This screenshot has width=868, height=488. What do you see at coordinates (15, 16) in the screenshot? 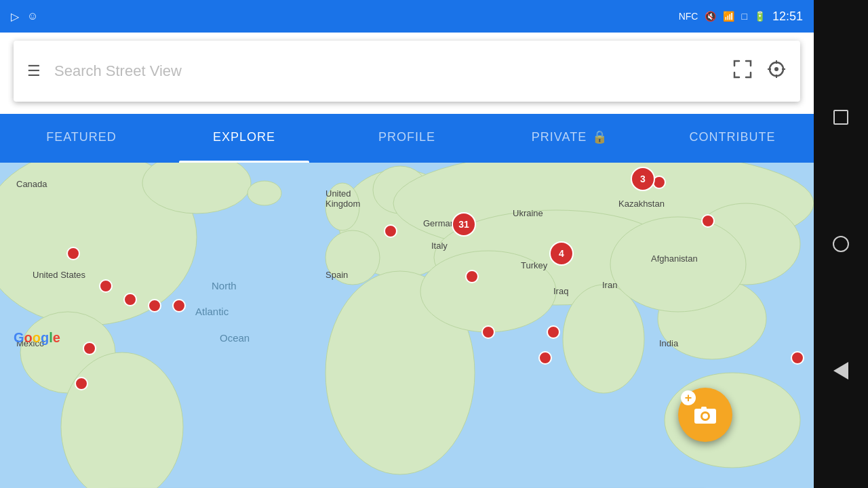
I see `app-icon-1: ▷` at bounding box center [15, 16].